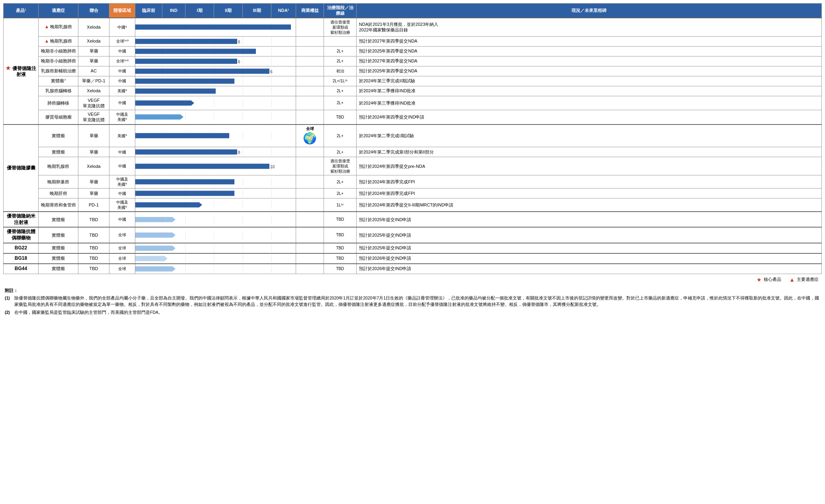  I want to click on table-row: 實體瘤⁷單藥／PD-1中國2L+/1L¹¹於2024年第三季完成II期試驗, so click(413, 81).